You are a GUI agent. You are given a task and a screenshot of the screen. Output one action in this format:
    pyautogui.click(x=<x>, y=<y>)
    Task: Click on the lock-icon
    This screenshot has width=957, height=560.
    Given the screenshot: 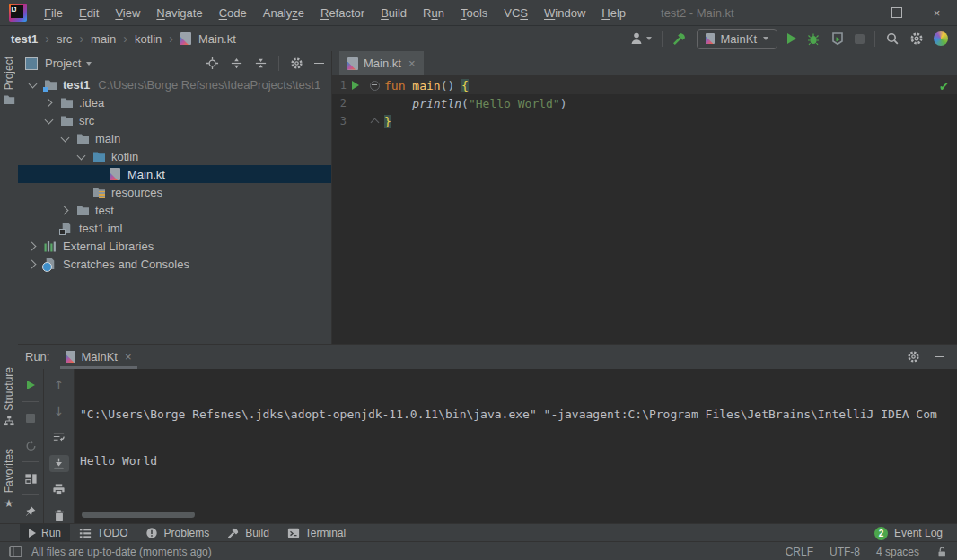 What is the action you would take?
    pyautogui.click(x=942, y=552)
    